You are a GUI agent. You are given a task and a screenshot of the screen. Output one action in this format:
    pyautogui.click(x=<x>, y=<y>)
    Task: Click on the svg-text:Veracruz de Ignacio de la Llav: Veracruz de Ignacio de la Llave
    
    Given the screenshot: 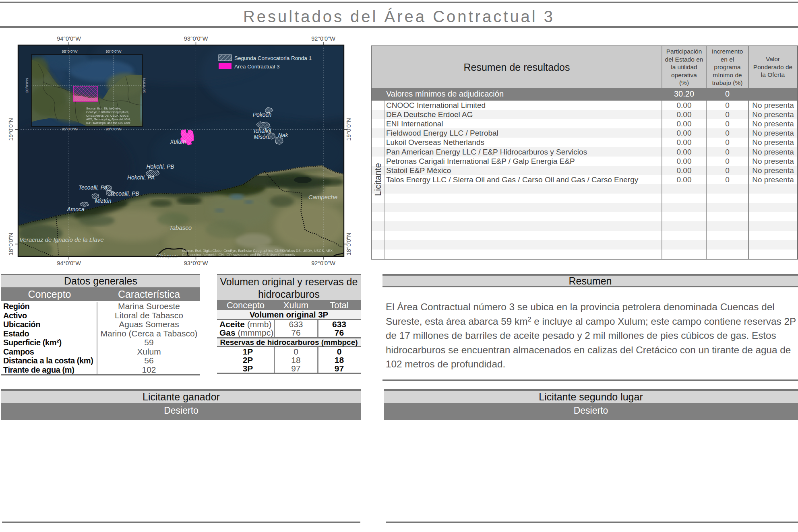 What is the action you would take?
    pyautogui.click(x=62, y=240)
    